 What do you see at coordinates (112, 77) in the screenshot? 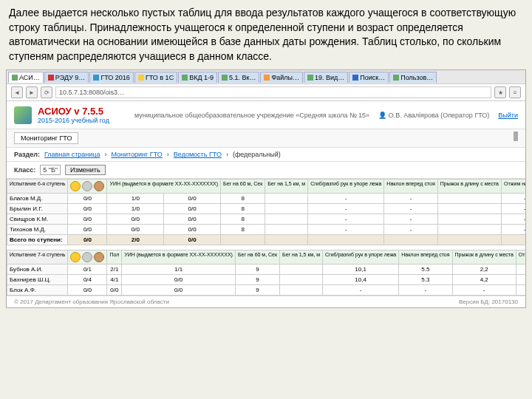
I see `tab-2: ГТО 2016` at bounding box center [112, 77].